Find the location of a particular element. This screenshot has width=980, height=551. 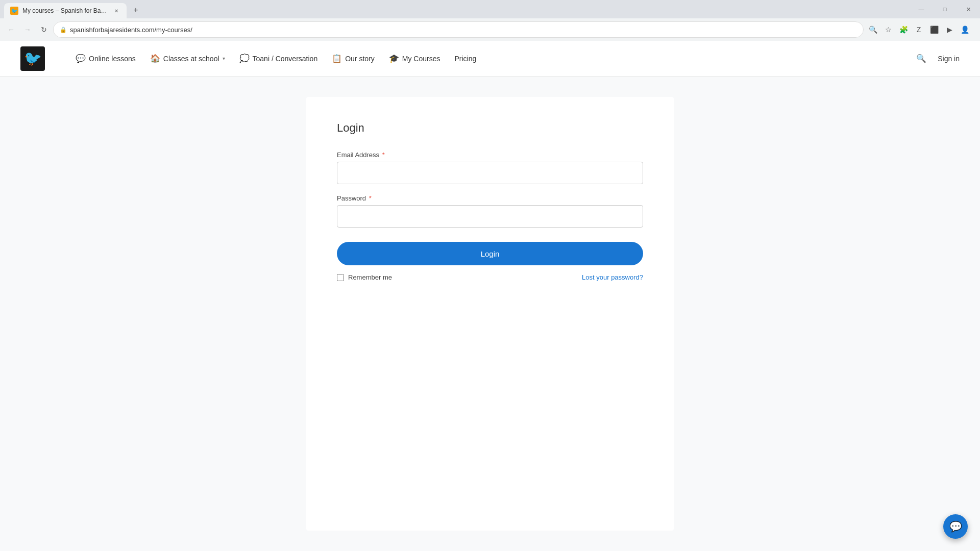

extension-button-1: 🧩 is located at coordinates (903, 30).